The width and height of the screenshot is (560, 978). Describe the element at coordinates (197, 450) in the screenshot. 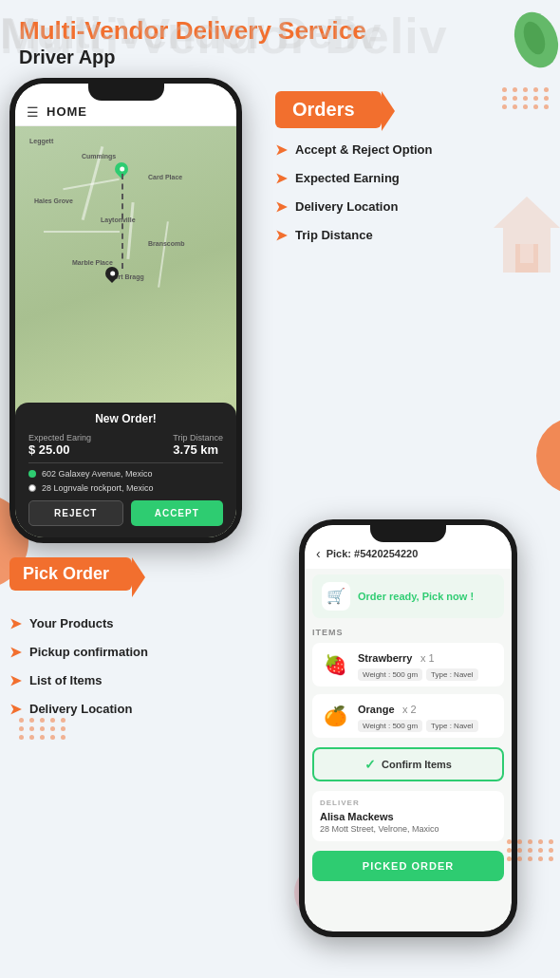

I see `distance-value: 3.75 km` at that location.